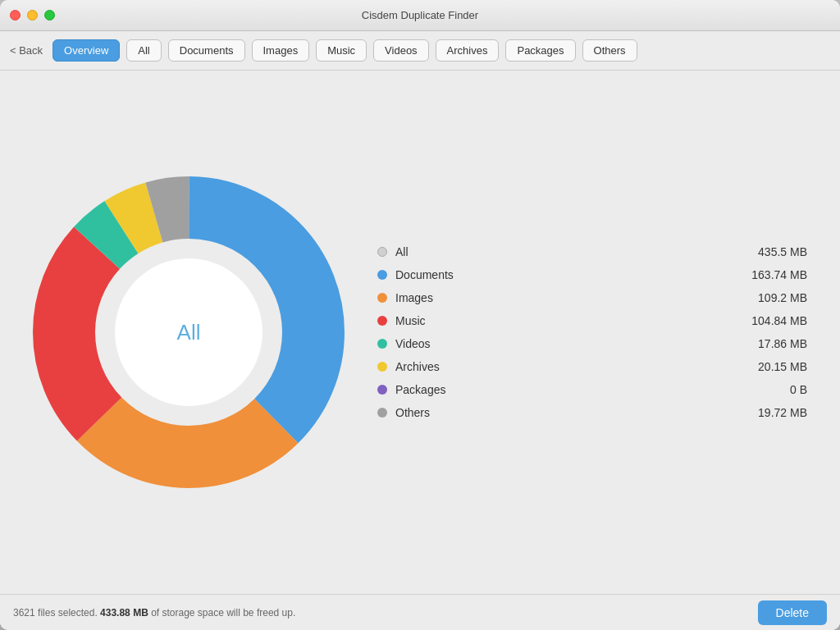 This screenshot has height=630, width=840. Describe the element at coordinates (144, 51) in the screenshot. I see `tab-all: All` at that location.